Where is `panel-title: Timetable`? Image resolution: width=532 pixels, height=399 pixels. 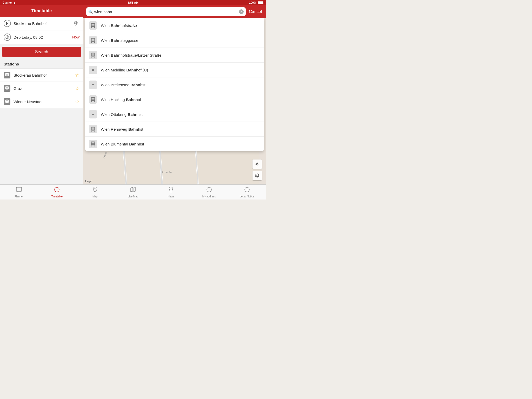 panel-title: Timetable is located at coordinates (42, 11).